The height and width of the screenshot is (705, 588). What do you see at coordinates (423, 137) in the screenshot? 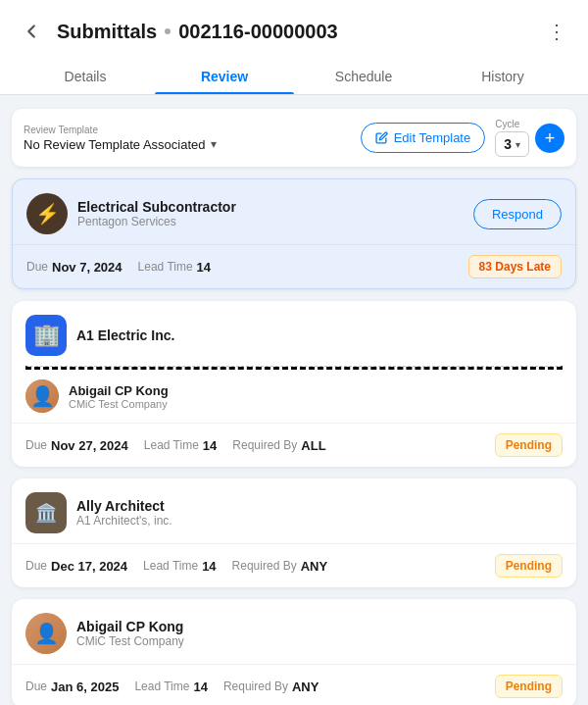
I see `edit-template-button: Edit Template` at bounding box center [423, 137].